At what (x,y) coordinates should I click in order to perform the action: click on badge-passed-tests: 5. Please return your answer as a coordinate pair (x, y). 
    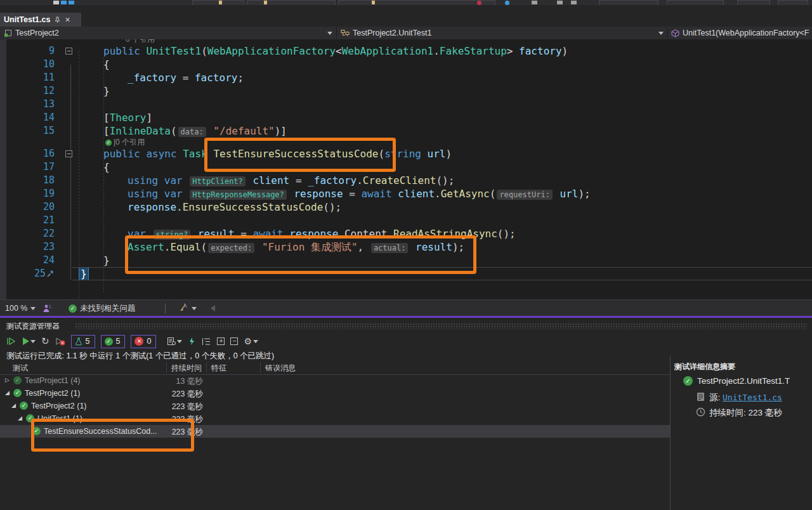
    Looking at the image, I should click on (113, 341).